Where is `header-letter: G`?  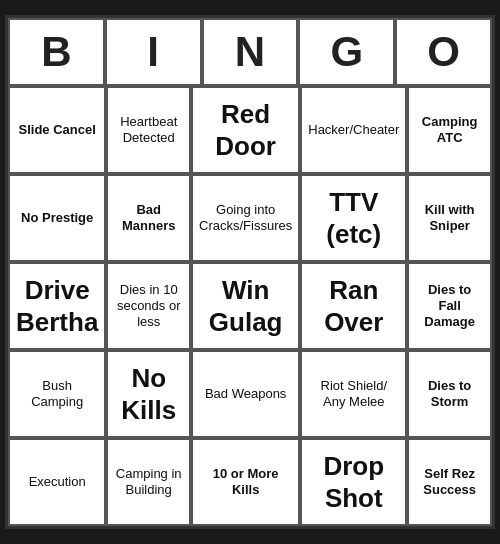
header-letter: G is located at coordinates (346, 52).